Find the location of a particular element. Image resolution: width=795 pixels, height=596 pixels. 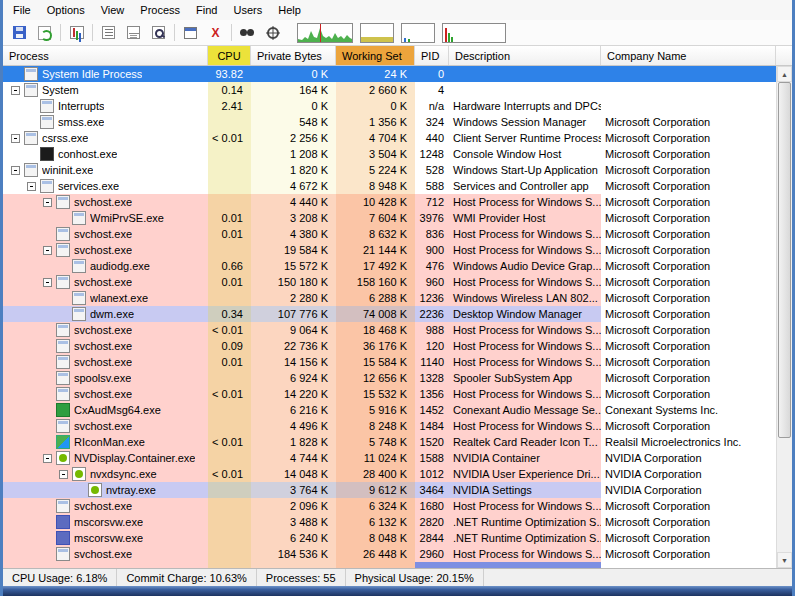

binoculars-button is located at coordinates (248, 33).